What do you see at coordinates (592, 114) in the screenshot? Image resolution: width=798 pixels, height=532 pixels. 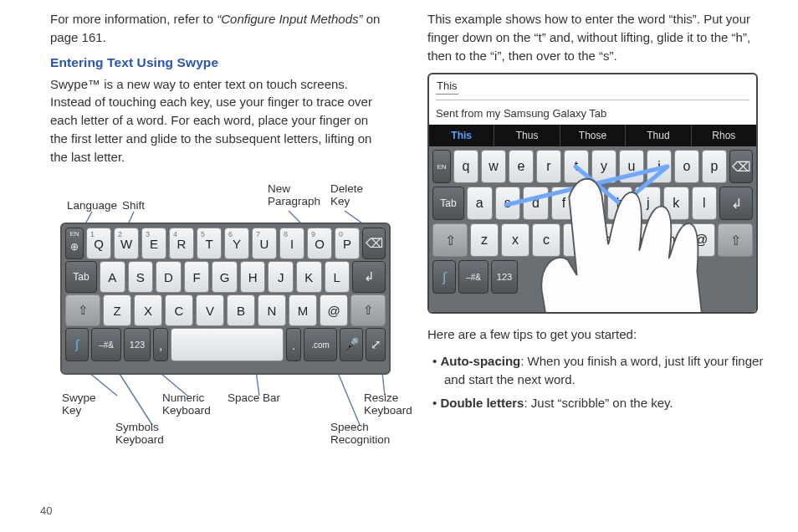 I see `example-signature: Sent from my Samsung Galaxy Tab` at bounding box center [592, 114].